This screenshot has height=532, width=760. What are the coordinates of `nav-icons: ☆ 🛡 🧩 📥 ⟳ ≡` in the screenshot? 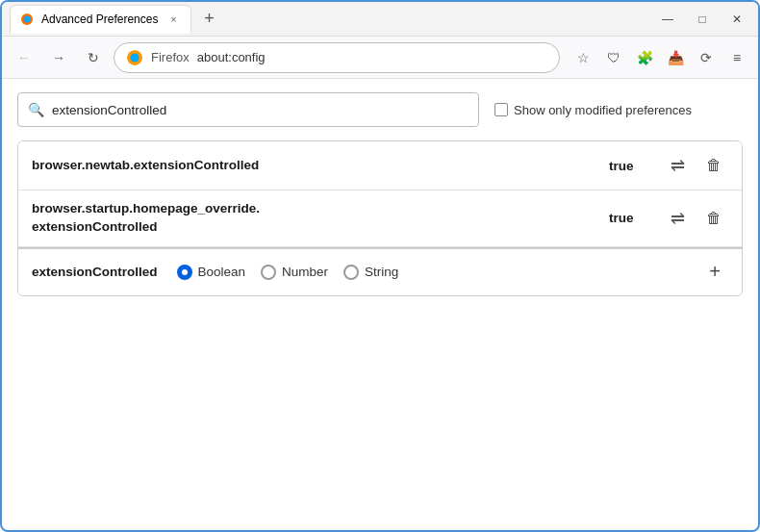 It's located at (660, 58).